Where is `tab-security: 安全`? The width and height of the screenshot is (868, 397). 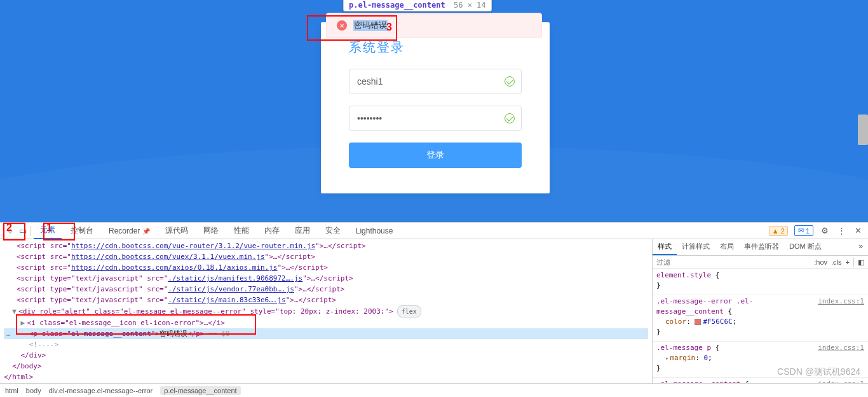
tab-security: 安全 is located at coordinates (333, 230).